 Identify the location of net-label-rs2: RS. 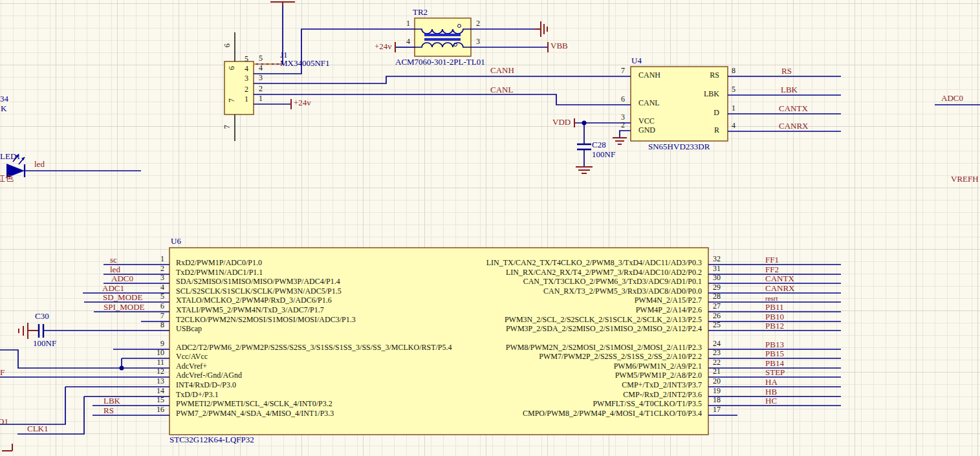
(109, 411).